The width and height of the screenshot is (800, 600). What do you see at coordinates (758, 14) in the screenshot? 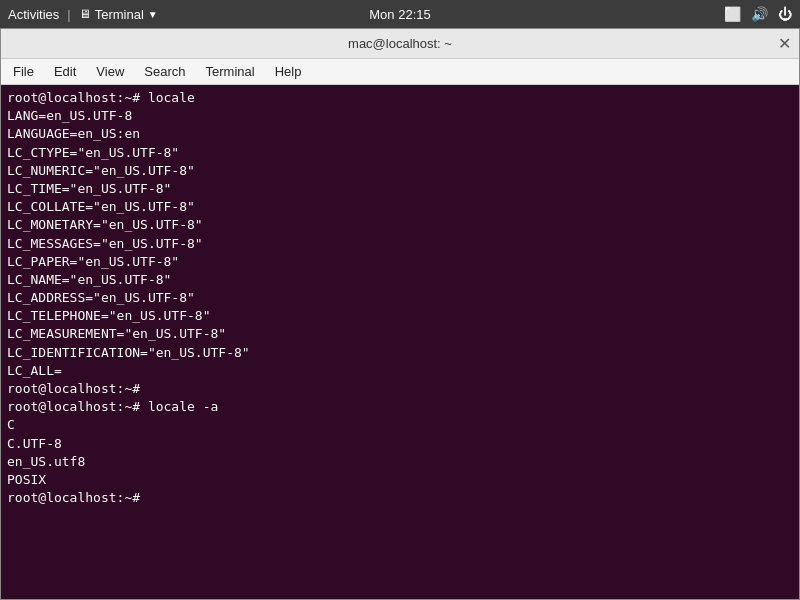
I see `system-bar-right: ⬜ 🔊 ⏻` at bounding box center [758, 14].